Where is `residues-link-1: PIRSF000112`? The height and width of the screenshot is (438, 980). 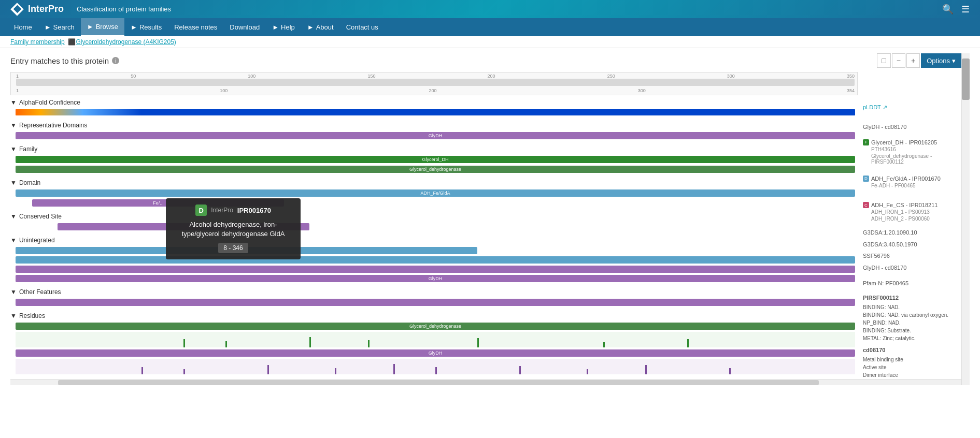 residues-link-1: PIRSF000112 is located at coordinates (881, 298).